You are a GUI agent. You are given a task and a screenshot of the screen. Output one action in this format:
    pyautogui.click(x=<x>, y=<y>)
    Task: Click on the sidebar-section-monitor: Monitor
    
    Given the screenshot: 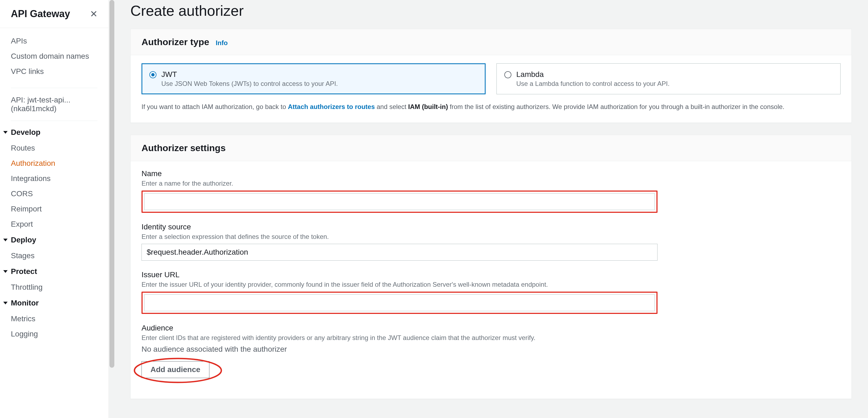 What is the action you would take?
    pyautogui.click(x=54, y=303)
    